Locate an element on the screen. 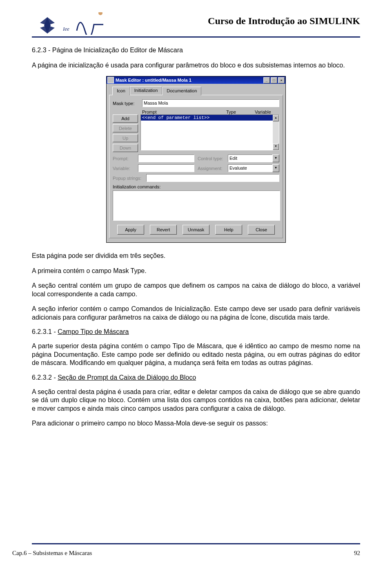 The width and height of the screenshot is (392, 564). page-header: Iee Curso de Introdução ao SIMULINK is located at coordinates (196, 25).